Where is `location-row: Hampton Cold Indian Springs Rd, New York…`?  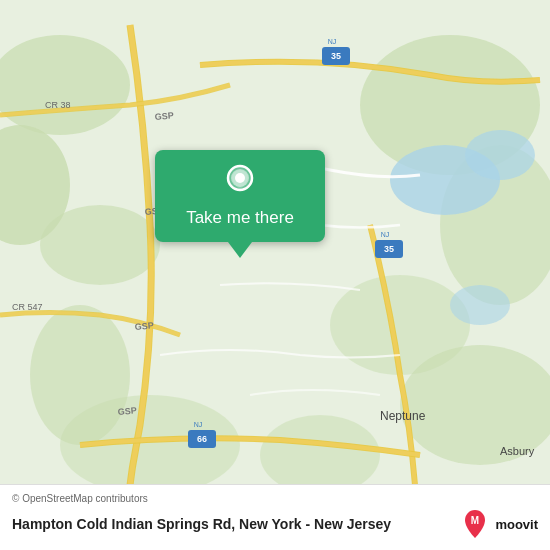
location-row: Hampton Cold Indian Springs Rd, New York… is located at coordinates (275, 524).